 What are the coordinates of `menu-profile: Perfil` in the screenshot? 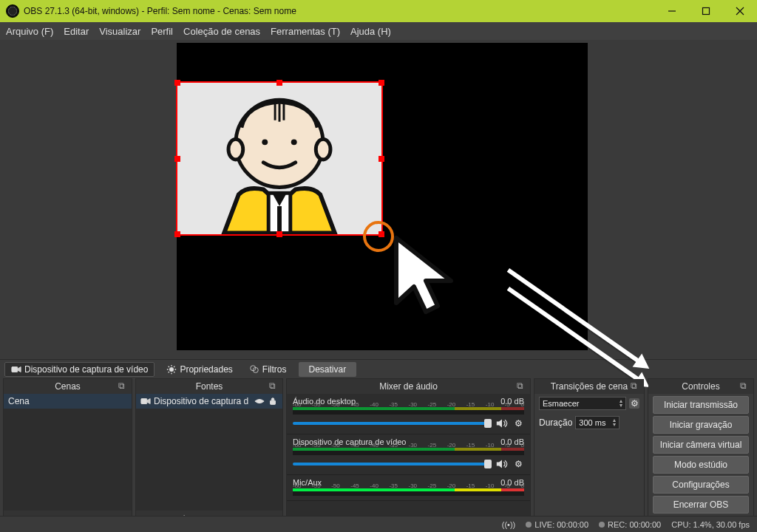 It's located at (162, 31).